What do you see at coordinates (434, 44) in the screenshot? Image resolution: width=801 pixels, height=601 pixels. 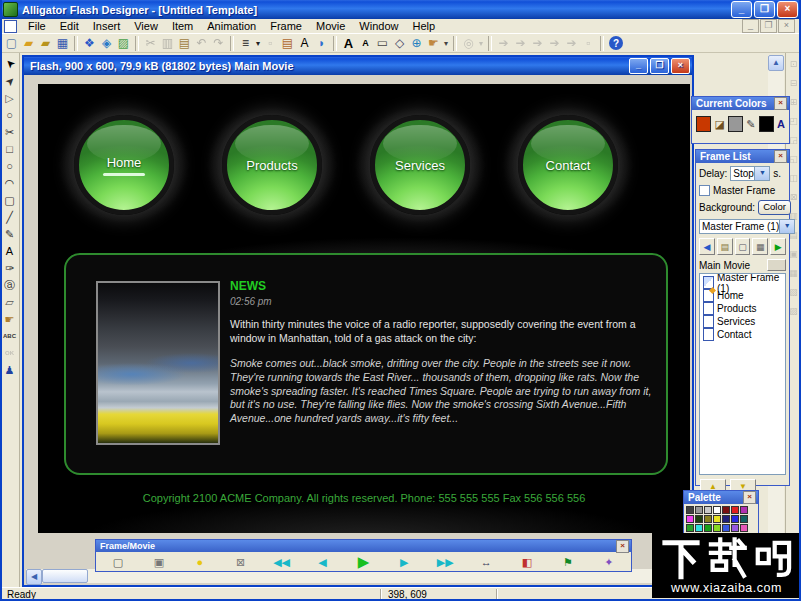 I see `hand-icon: ☛` at bounding box center [434, 44].